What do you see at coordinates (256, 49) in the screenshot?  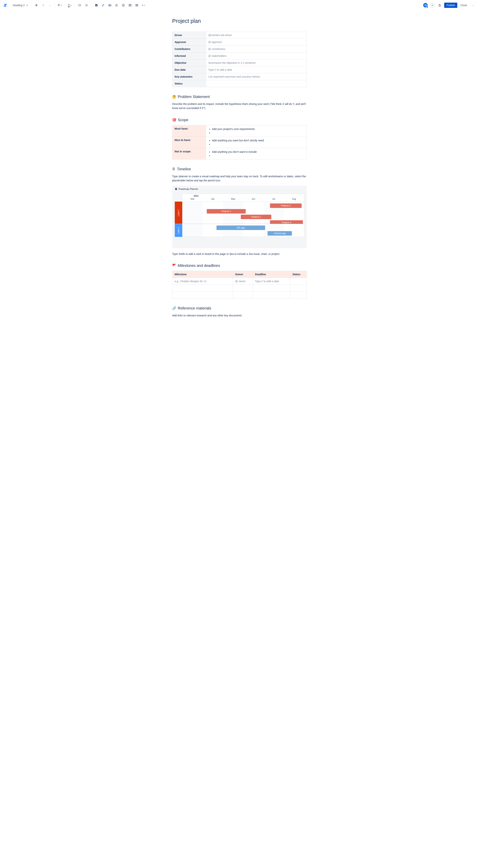 I see `meta-value: @ contributors` at bounding box center [256, 49].